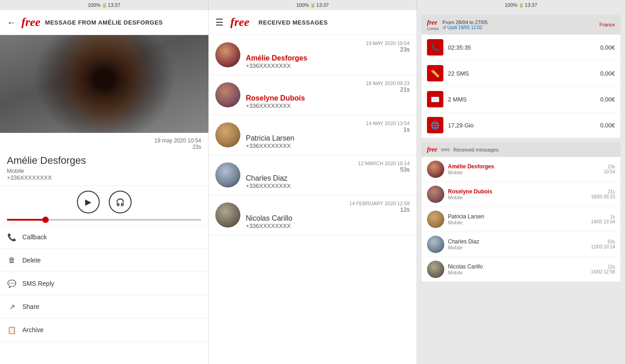 The height and width of the screenshot is (364, 625). What do you see at coordinates (312, 215) in the screenshot?
I see `list-item: 14 FEBRUARY 2020 12:58 12s Nicolas Caril…` at bounding box center [312, 215].